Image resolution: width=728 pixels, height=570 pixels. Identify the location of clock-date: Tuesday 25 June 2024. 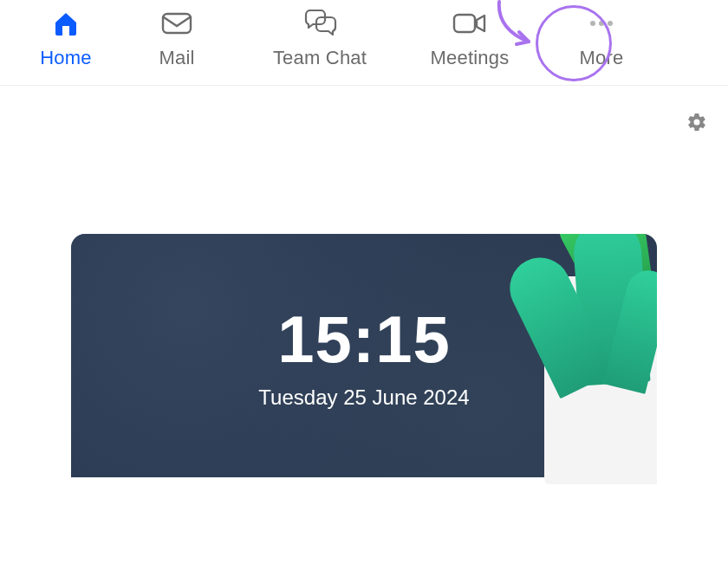
(364, 398).